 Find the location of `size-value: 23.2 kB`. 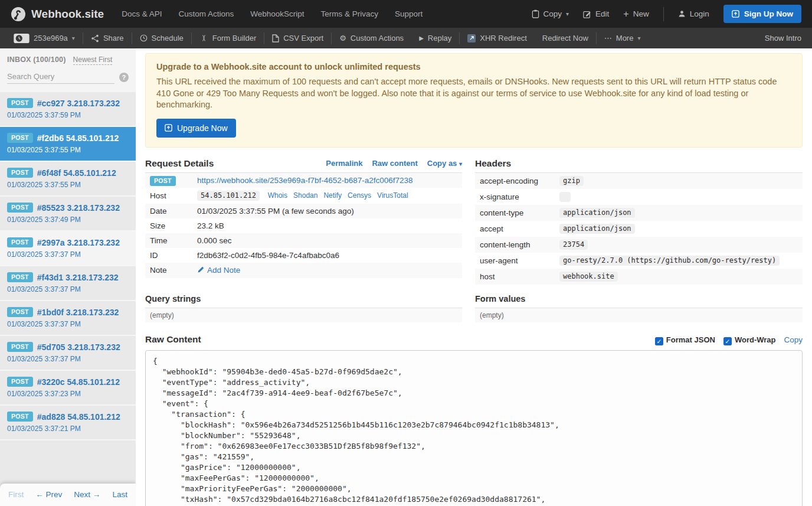

size-value: 23.2 kB is located at coordinates (327, 226).